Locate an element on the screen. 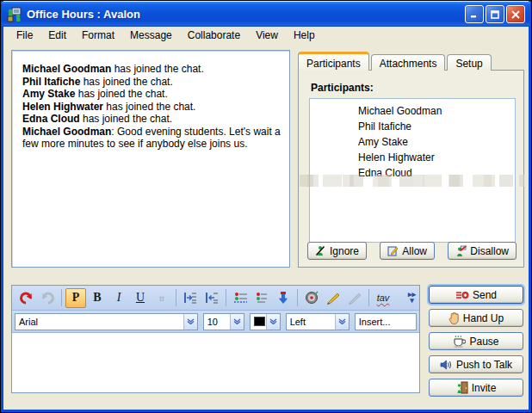 This screenshot has width=532, height=413. send-label: Send is located at coordinates (485, 295).